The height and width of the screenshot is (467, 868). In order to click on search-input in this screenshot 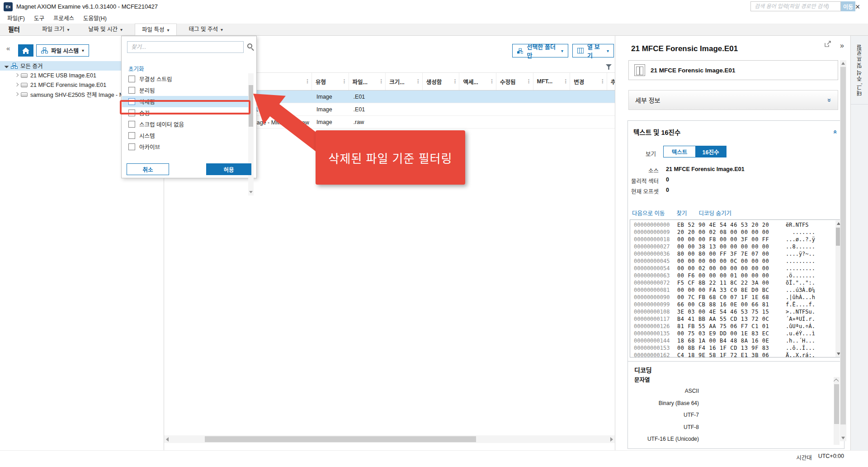, I will do `click(796, 6)`.